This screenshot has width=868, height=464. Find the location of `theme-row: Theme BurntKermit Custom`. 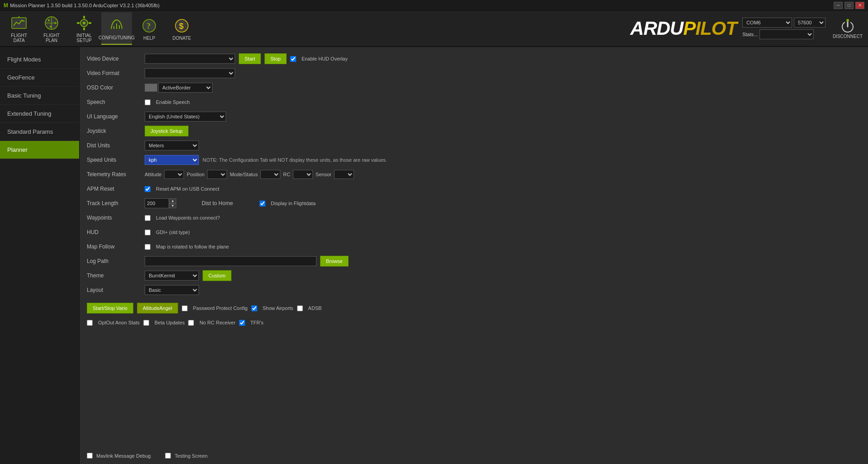

theme-row: Theme BurntKermit Custom is located at coordinates (474, 276).